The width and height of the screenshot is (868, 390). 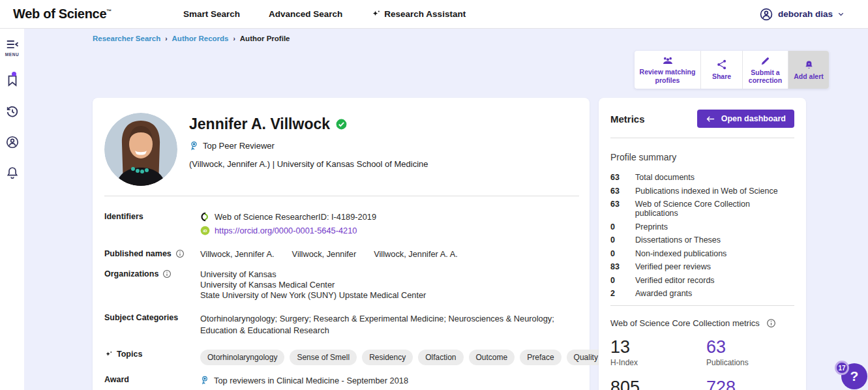 What do you see at coordinates (342, 357) in the screenshot?
I see `topics-row: Topics Otorhinolaryngology Sense of Smel…` at bounding box center [342, 357].